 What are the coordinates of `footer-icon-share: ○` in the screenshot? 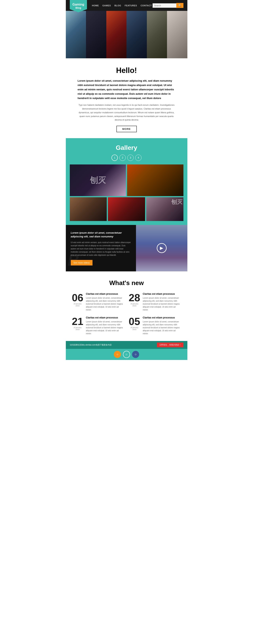 It's located at (126, 354).